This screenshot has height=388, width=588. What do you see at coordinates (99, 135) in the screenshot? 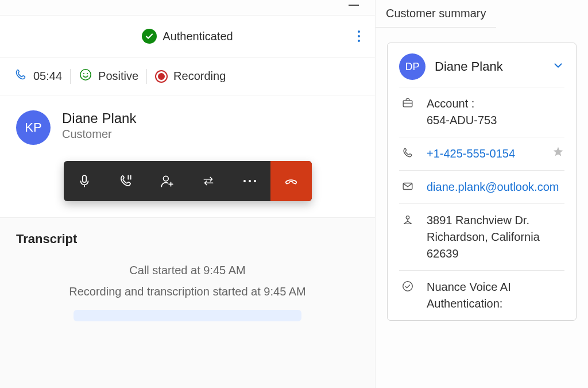
I see `caller-role: Customer` at bounding box center [99, 135].